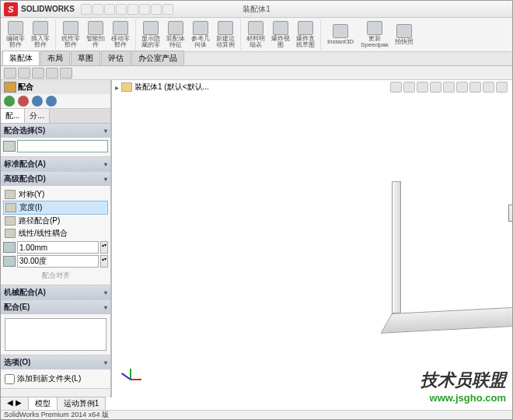 The image size is (513, 420). I want to click on ribbon-button: 材料明细表, so click(256, 34).